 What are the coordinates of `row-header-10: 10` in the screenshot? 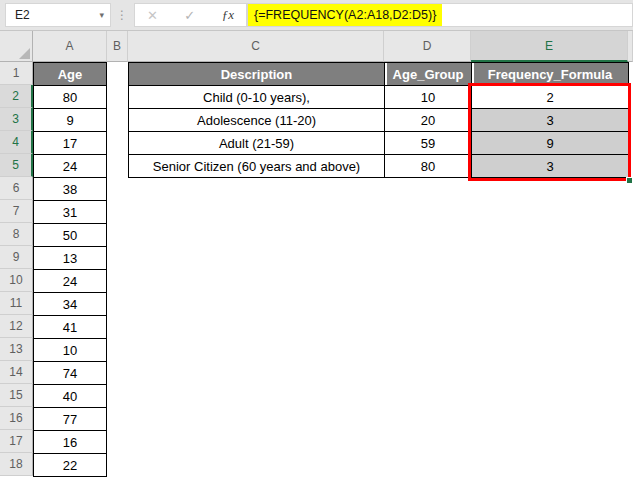 It's located at (16, 280).